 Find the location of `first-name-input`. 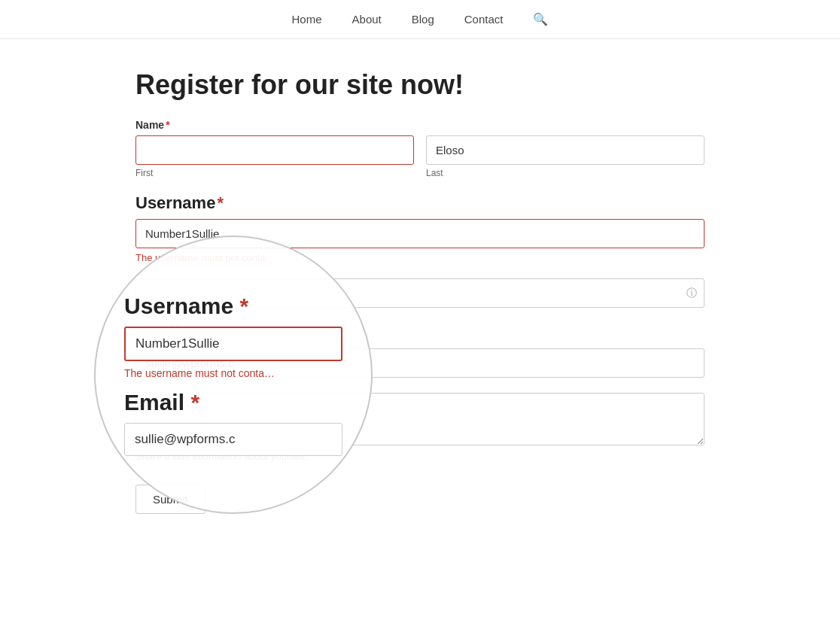

first-name-input is located at coordinates (275, 150).